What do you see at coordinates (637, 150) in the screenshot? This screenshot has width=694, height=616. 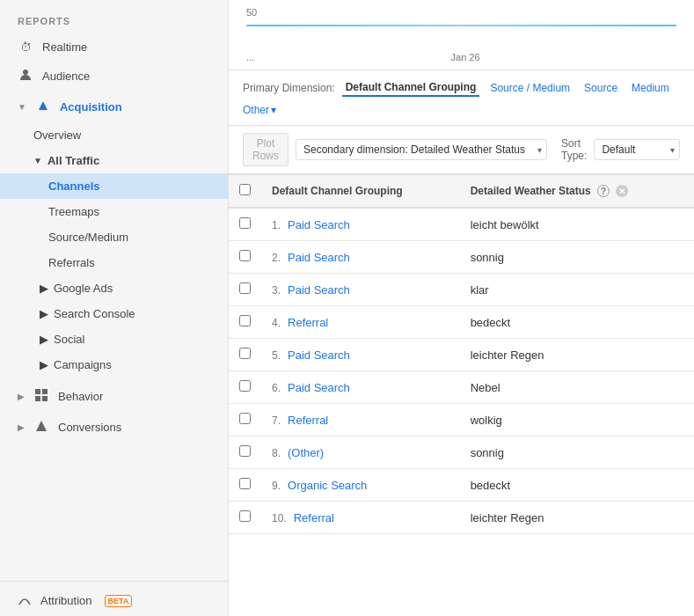 I see `sort-select-wrapper: Default Ascending Descending` at bounding box center [637, 150].